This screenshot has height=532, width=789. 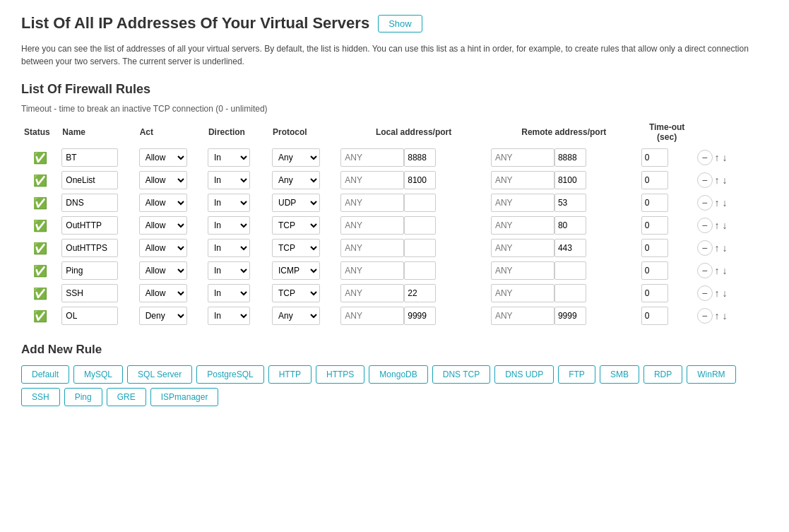 I want to click on preset-button: GRE, so click(x=126, y=397).